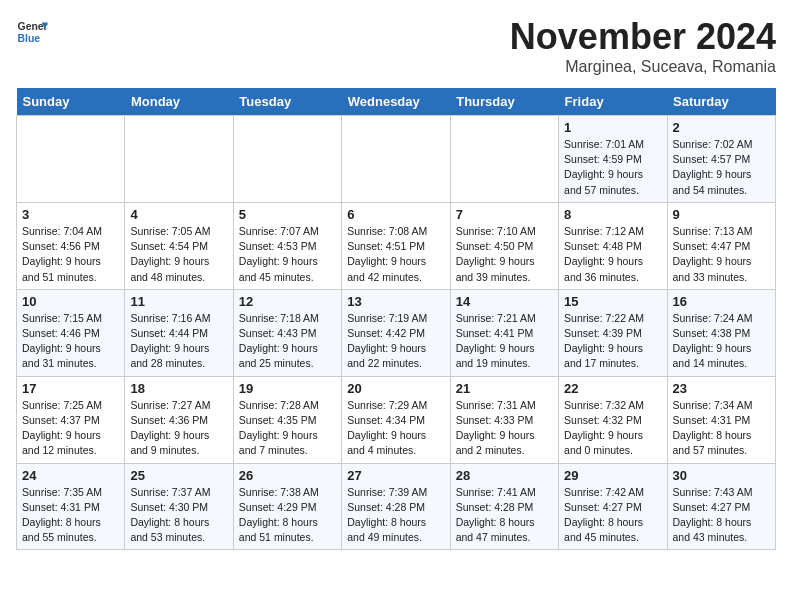 This screenshot has height=612, width=792. Describe the element at coordinates (288, 302) in the screenshot. I see `day-number: 12` at that location.